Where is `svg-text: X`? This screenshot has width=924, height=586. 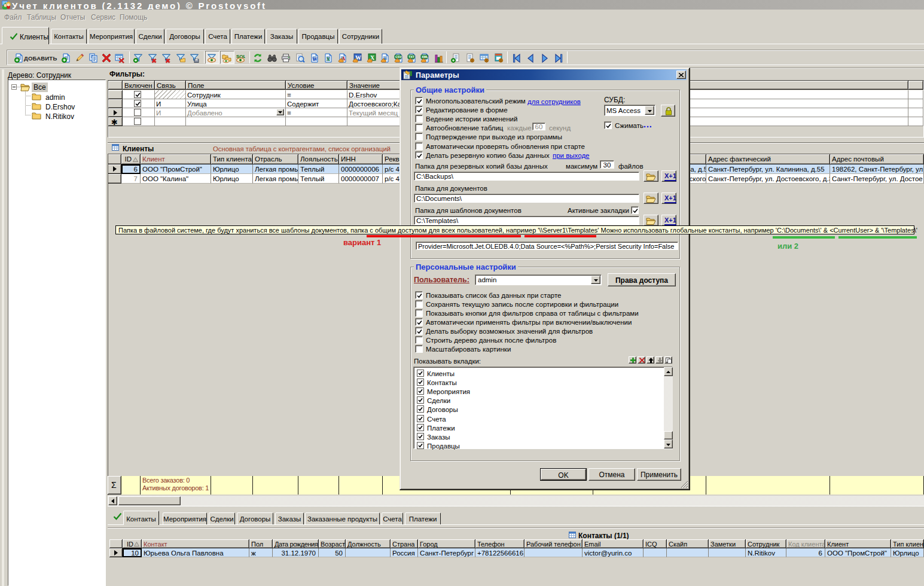 svg-text: X is located at coordinates (329, 59).